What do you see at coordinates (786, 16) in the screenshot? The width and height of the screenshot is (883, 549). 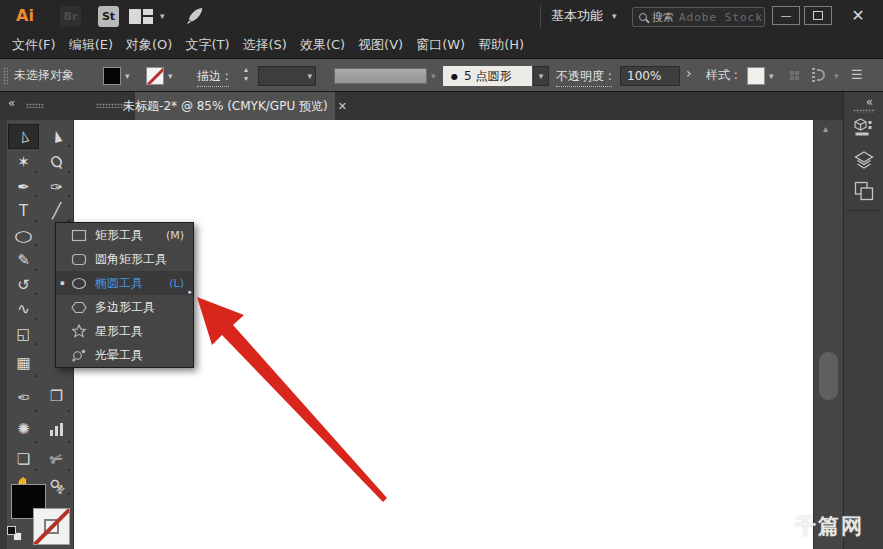 I see `minimize-button: —` at bounding box center [786, 16].